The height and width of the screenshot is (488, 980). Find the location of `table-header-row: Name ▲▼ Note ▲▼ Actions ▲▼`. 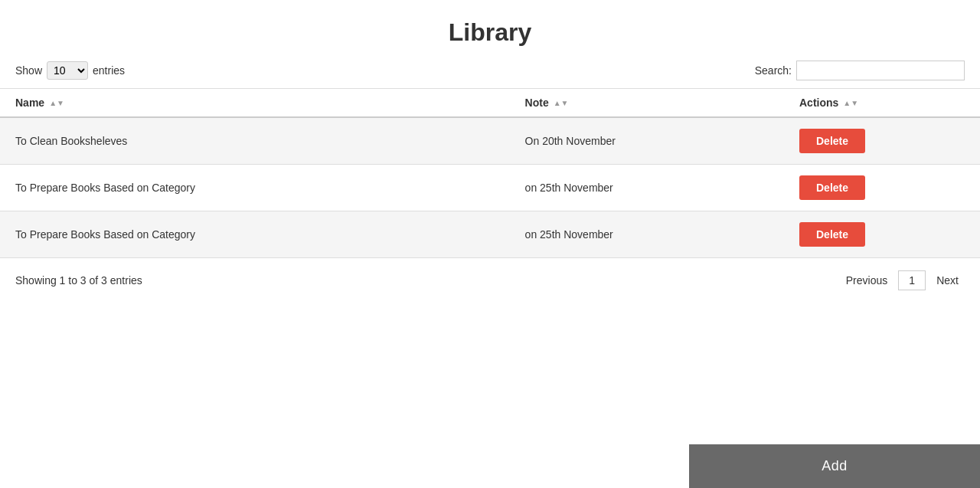

table-header-row: Name ▲▼ Note ▲▼ Actions ▲▼ is located at coordinates (490, 103).